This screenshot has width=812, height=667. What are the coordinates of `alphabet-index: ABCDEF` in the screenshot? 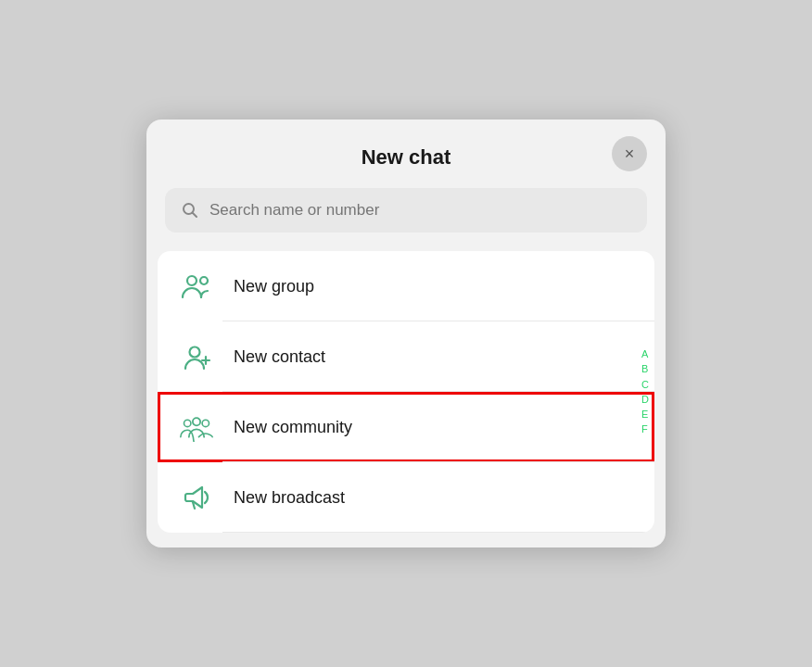 It's located at (645, 392).